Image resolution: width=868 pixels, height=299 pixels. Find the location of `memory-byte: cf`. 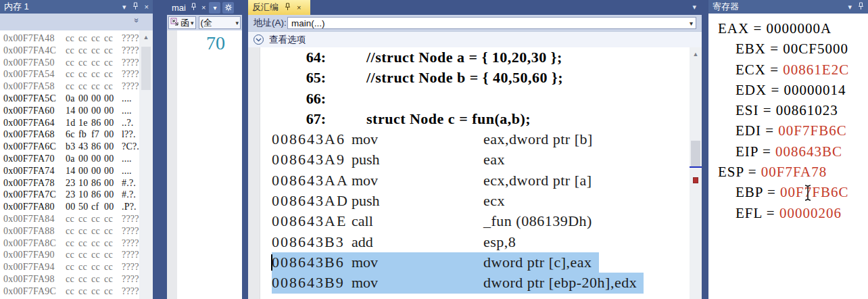

memory-byte: cf is located at coordinates (97, 207).